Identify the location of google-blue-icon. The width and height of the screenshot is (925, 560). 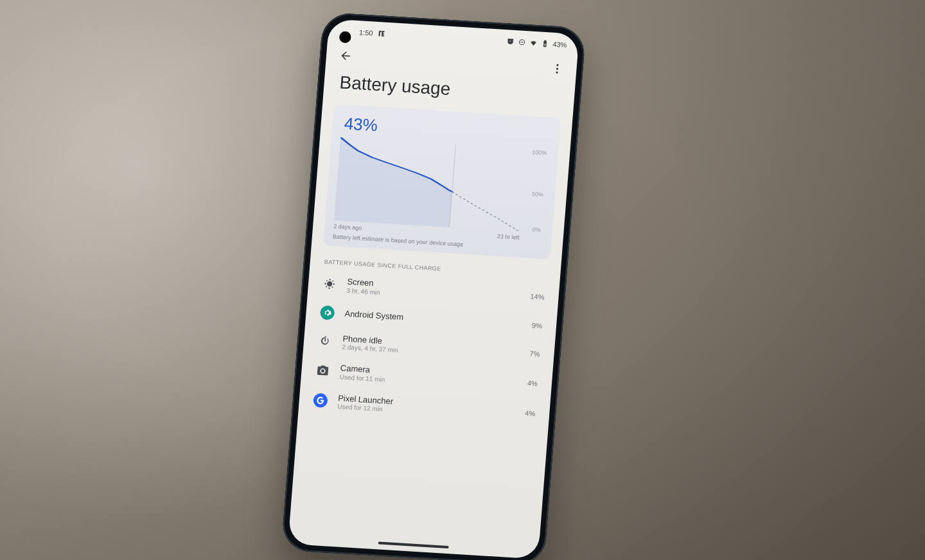
(321, 401).